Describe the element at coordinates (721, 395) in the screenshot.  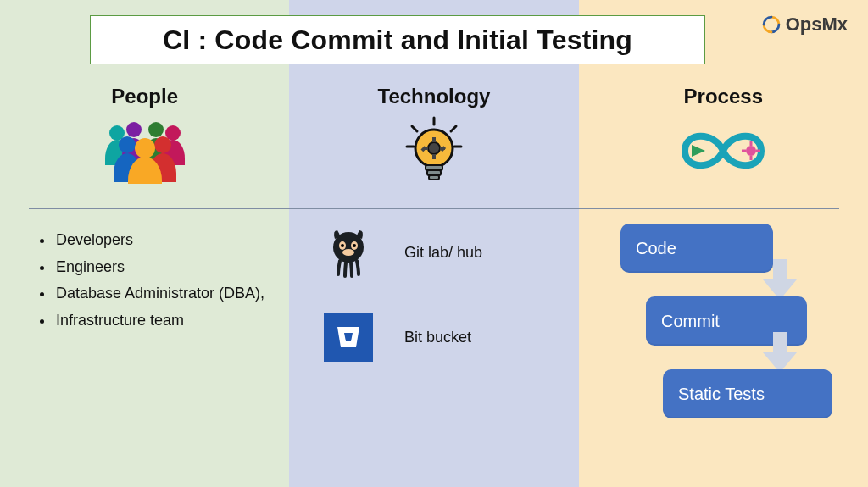
I see `process-step-label: Static Tests` at that location.